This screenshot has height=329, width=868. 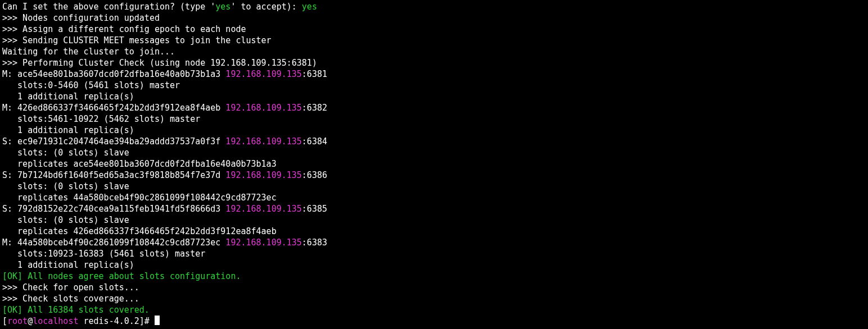 What do you see at coordinates (89, 52) in the screenshot?
I see `status-line: Waiting for the cluster to join...` at bounding box center [89, 52].